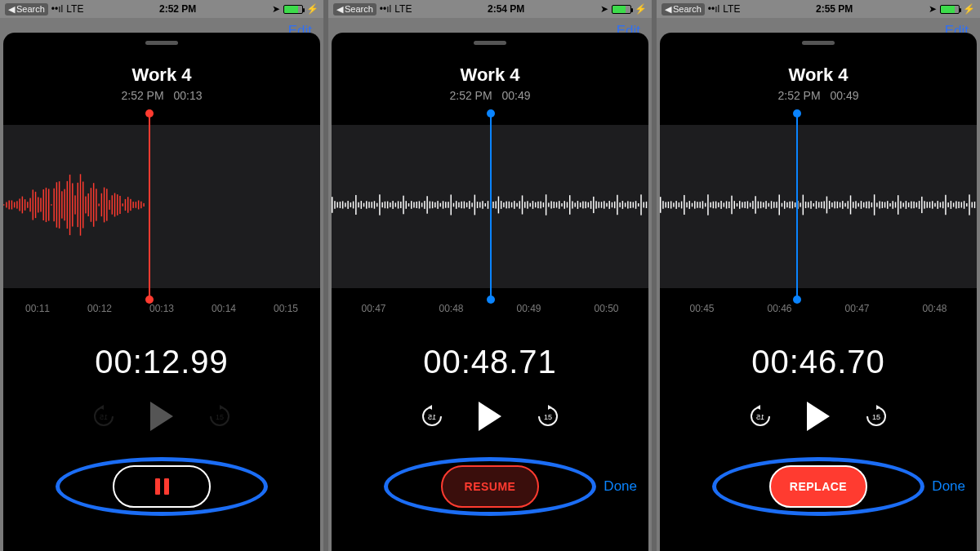  I want to click on time-ruler: 00:1100:1200:1300:1400:15, so click(162, 309).